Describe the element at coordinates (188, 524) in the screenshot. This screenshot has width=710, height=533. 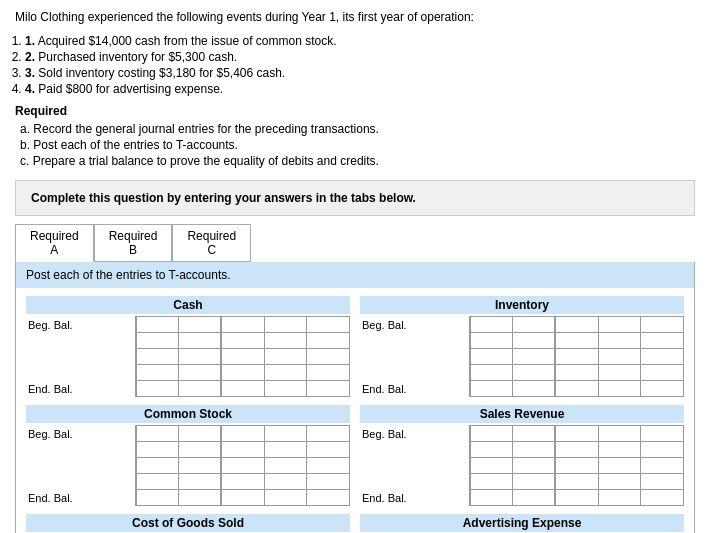
I see `t-account-cogs: Cost of Goods Sold Beg. Bal. End. Bal.` at that location.